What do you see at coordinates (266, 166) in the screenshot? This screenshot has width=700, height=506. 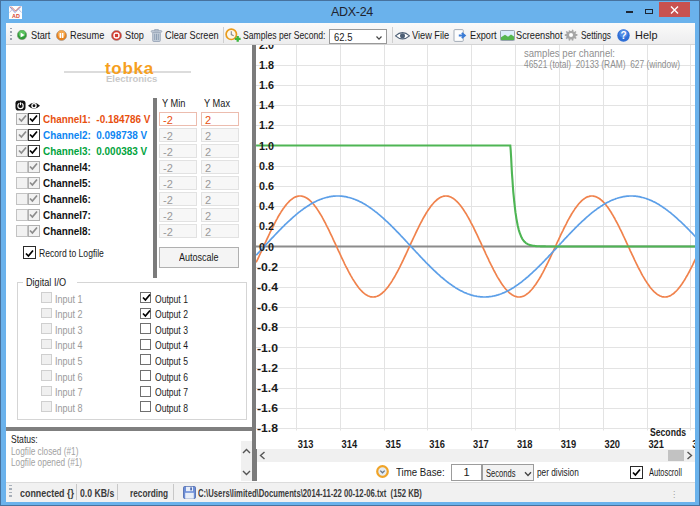 I see `svg-text: 0.8` at bounding box center [266, 166].